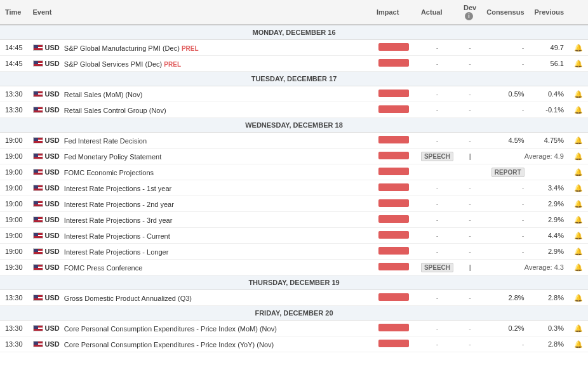 This screenshot has width=588, height=365. What do you see at coordinates (505, 94) in the screenshot?
I see `consensus-cell: 0.5%` at bounding box center [505, 94].